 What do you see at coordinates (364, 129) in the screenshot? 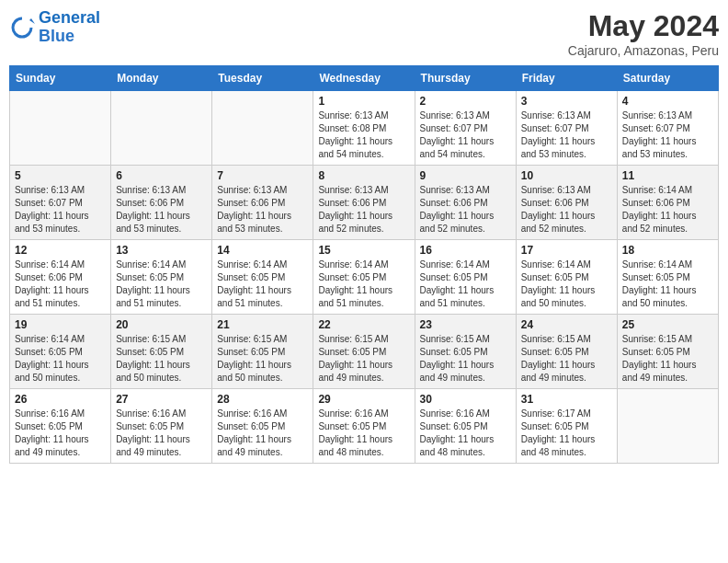
I see `calendar-week-row: 1Sunrise: 6:13 AM Sunset: 6:08 PM Daylig…` at bounding box center [364, 129].